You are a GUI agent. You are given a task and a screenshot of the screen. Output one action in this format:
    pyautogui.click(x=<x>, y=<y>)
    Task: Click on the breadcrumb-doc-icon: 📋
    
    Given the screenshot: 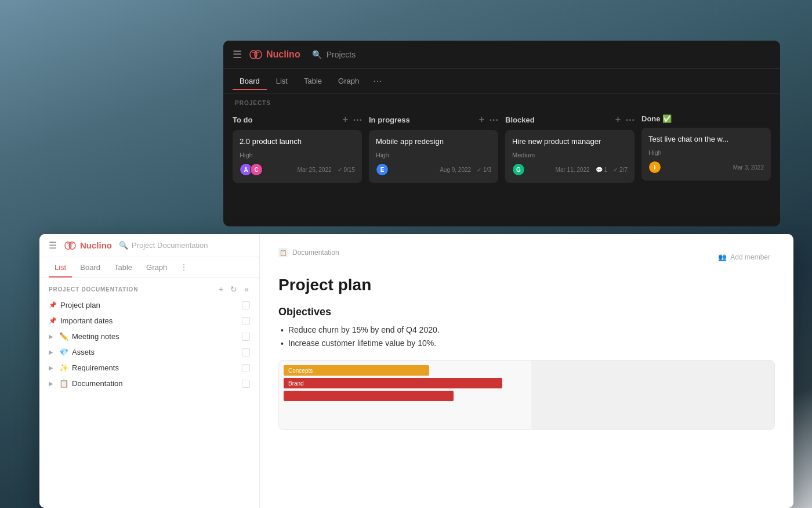 What is the action you would take?
    pyautogui.click(x=283, y=253)
    